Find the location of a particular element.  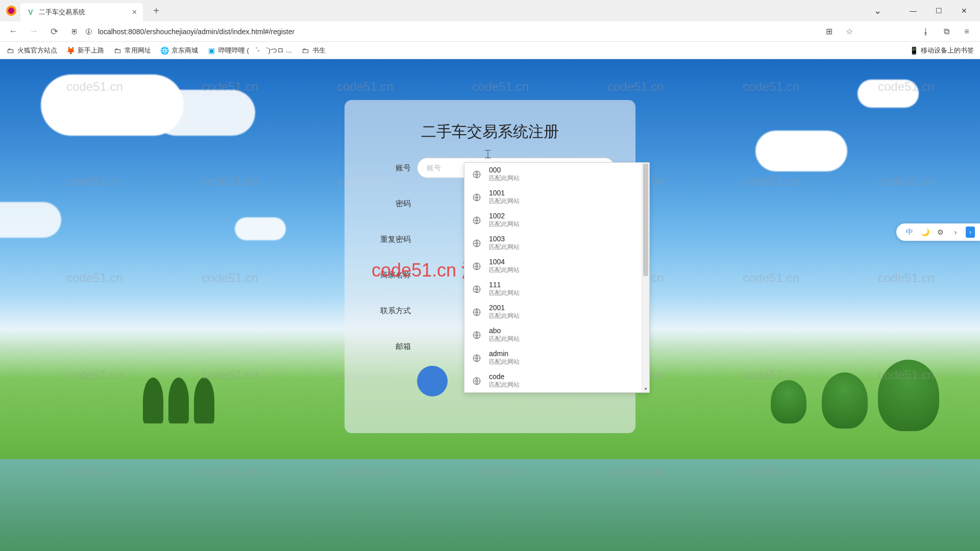

lock-icon: 🛈 is located at coordinates (89, 32).